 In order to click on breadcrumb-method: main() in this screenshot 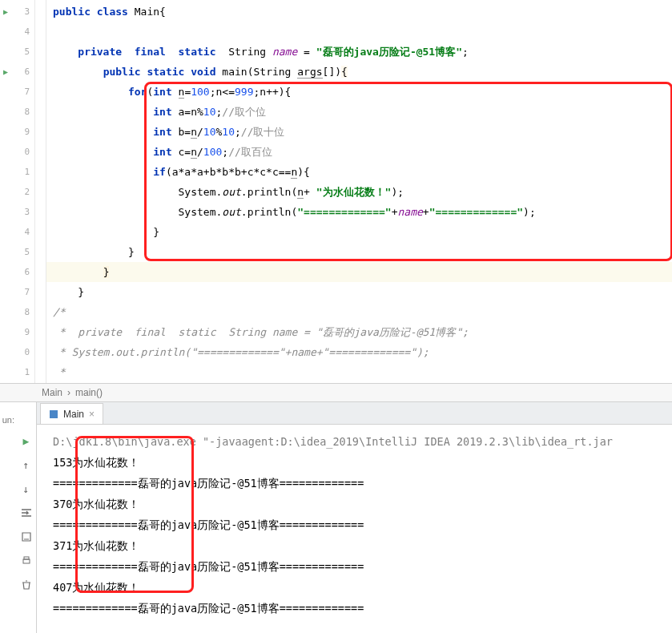, I will do `click(89, 393)`.